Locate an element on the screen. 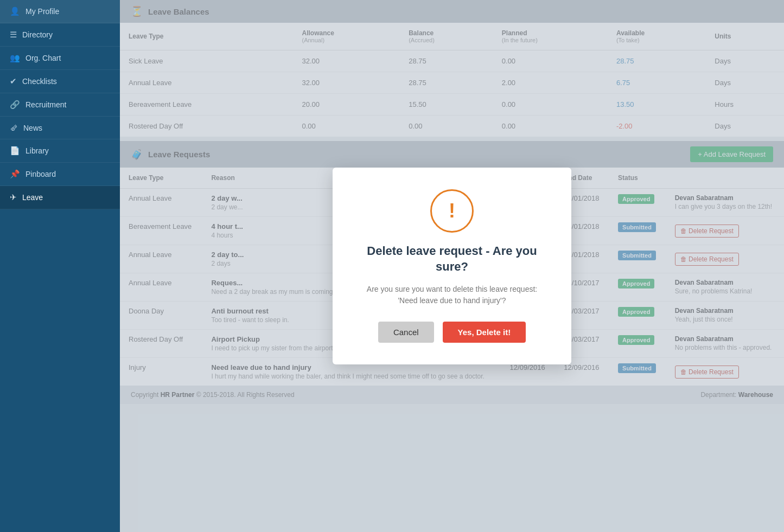  sidebar-item-recruitment: 🔗 Recruitment is located at coordinates (60, 105).